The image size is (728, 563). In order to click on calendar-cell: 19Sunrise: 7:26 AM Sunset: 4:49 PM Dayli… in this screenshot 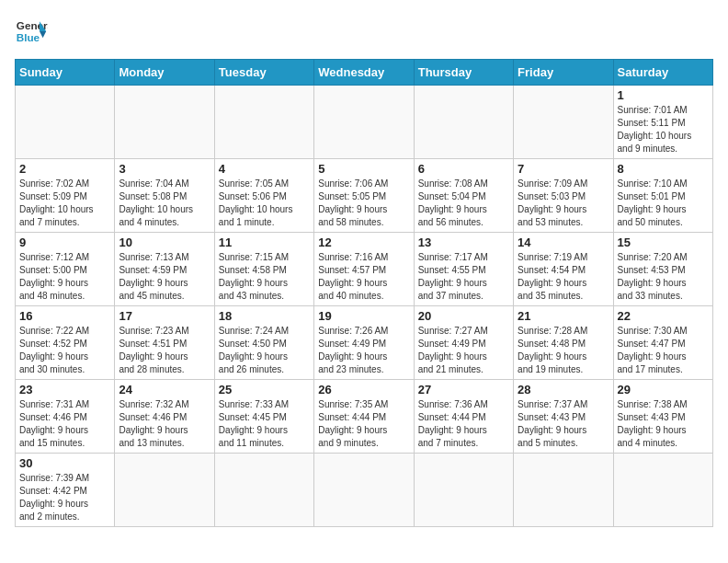, I will do `click(364, 343)`.